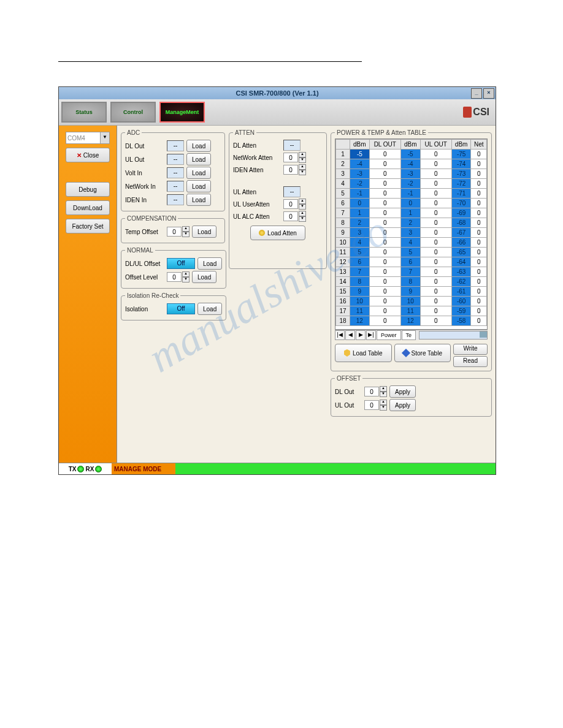  What do you see at coordinates (410, 194) in the screenshot?
I see `table-cell: -1` at bounding box center [410, 194].